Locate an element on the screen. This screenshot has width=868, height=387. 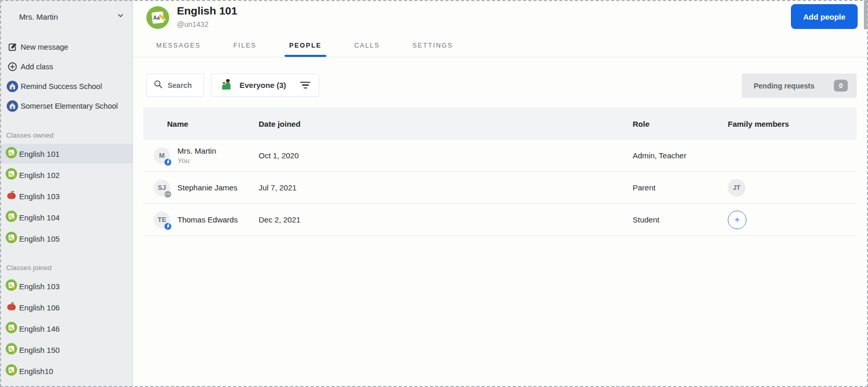
role: Parent is located at coordinates (680, 187).